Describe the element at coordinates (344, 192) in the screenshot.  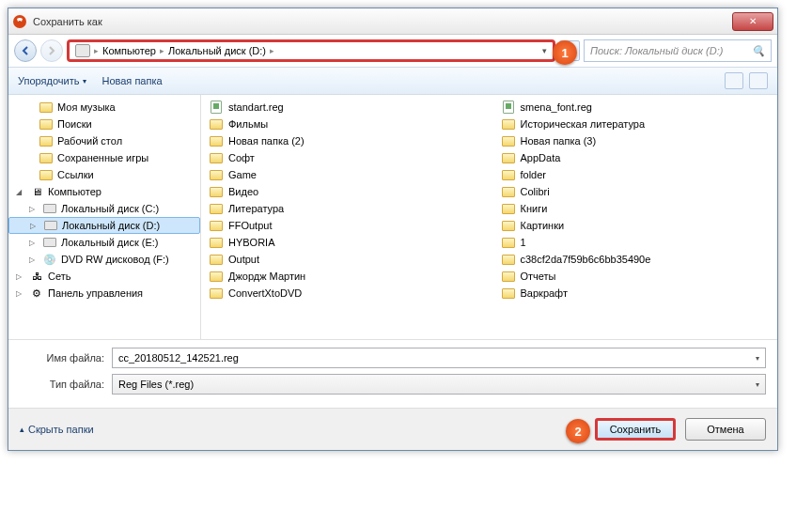
I see `file-item-folder: Видео` at that location.